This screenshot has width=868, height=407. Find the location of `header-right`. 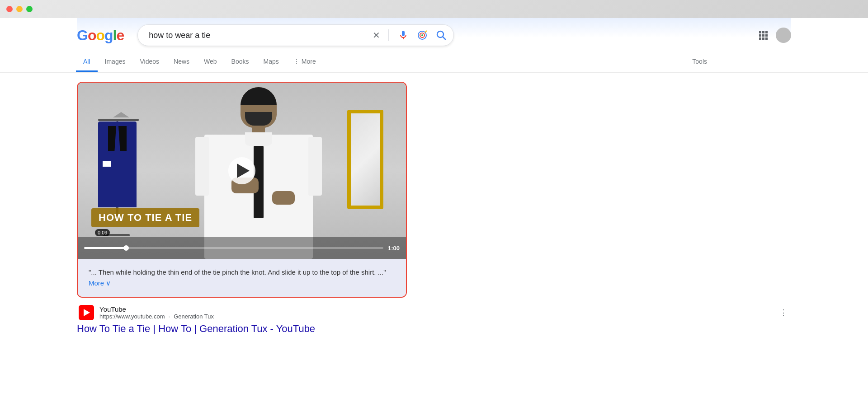

header-right is located at coordinates (774, 35).